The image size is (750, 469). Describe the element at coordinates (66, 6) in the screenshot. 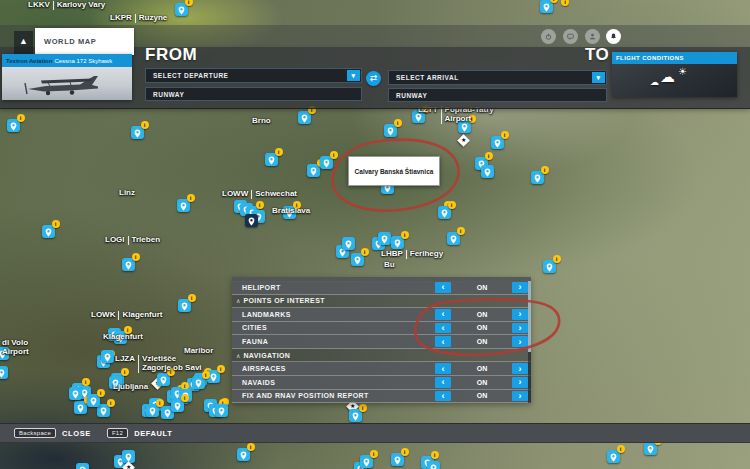

I see `airport-label: LKKVKarlovy Vary` at that location.